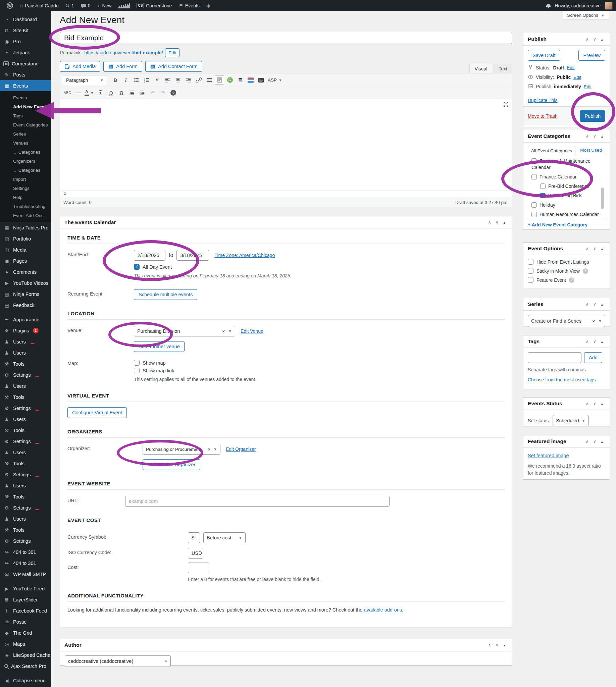  What do you see at coordinates (86, 5) in the screenshot?
I see `admin-bar-item-comments: 0` at bounding box center [86, 5].